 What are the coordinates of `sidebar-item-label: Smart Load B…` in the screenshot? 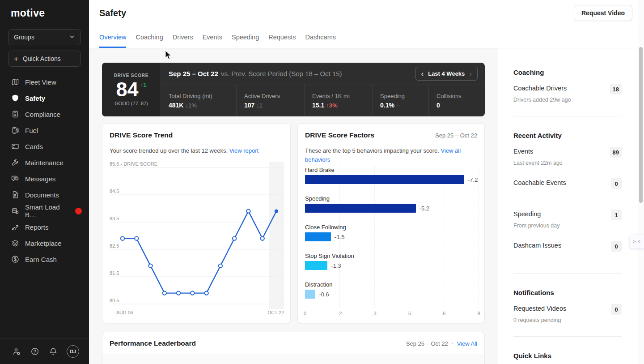 It's located at (47, 211).